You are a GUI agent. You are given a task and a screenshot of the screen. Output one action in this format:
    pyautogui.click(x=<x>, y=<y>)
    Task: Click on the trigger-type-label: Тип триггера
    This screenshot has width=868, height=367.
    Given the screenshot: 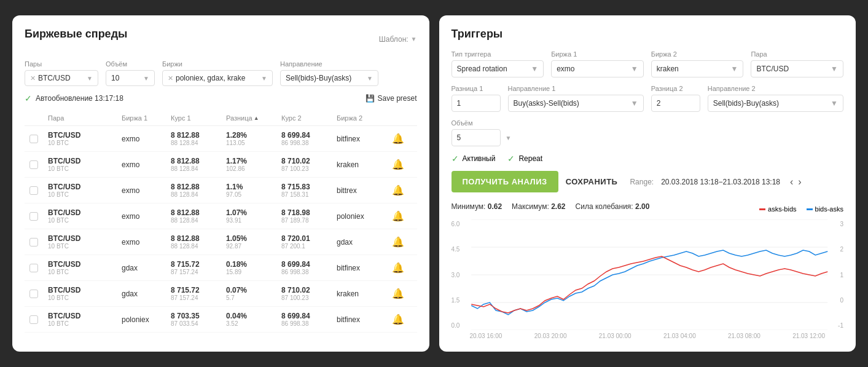 What is the action you would take?
    pyautogui.click(x=498, y=54)
    